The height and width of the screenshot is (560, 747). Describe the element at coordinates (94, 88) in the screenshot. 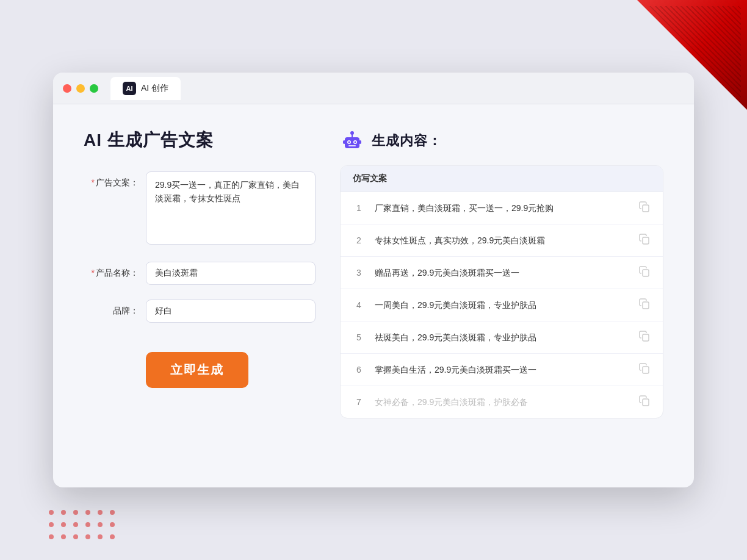

I see `maximize-button` at that location.